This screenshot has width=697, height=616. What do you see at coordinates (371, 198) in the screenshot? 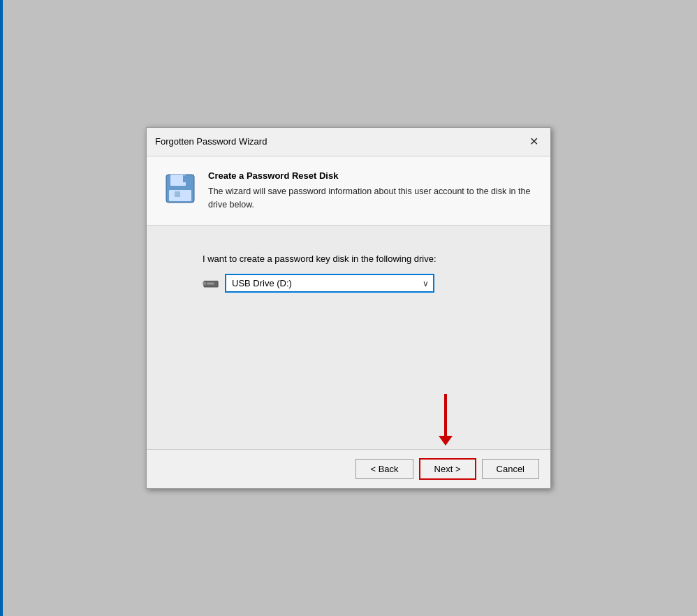
I see `header-description: The wizard will save password informatio…` at bounding box center [371, 198].